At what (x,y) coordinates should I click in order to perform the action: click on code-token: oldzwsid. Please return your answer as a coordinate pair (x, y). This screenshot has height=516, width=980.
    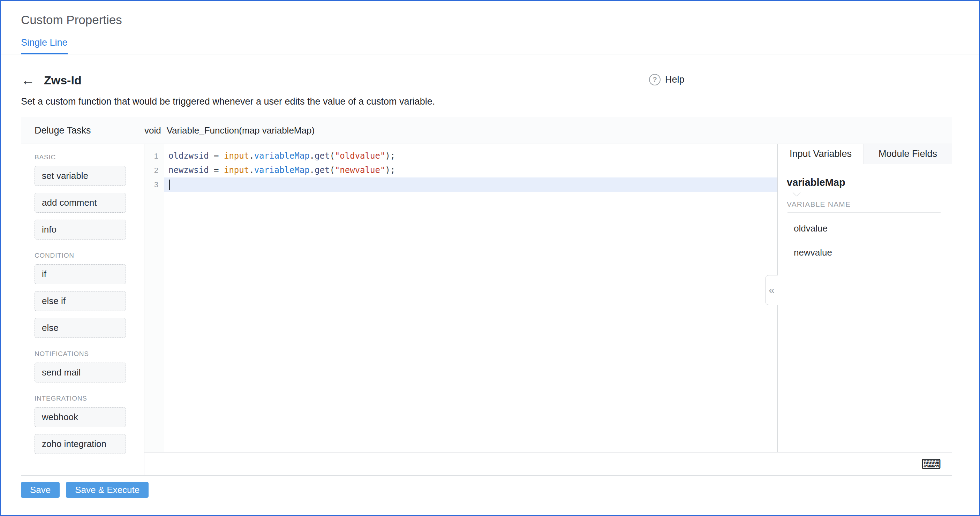
    Looking at the image, I should click on (189, 156).